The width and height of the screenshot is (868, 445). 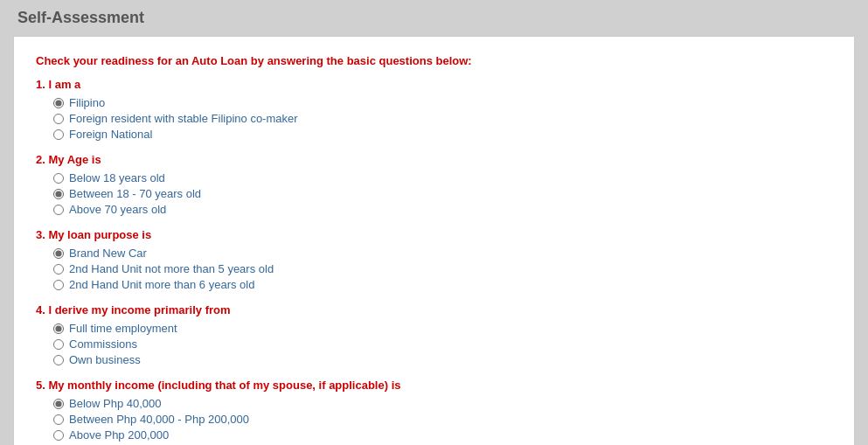 What do you see at coordinates (442, 210) in the screenshot?
I see `list-item: Above 70 years old` at bounding box center [442, 210].